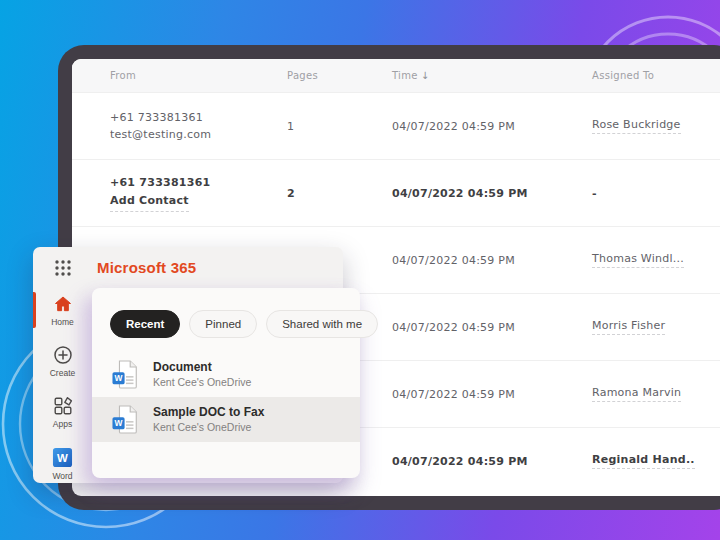 This screenshot has width=720, height=540. I want to click on sidebar-item-create: Create, so click(62, 362).